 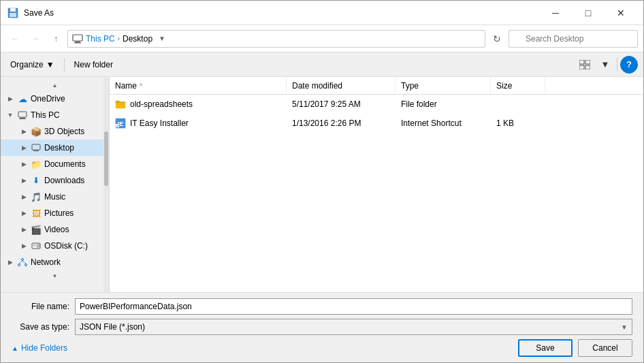 What do you see at coordinates (36, 213) in the screenshot?
I see `pictures-icon: 🖼` at bounding box center [36, 213].